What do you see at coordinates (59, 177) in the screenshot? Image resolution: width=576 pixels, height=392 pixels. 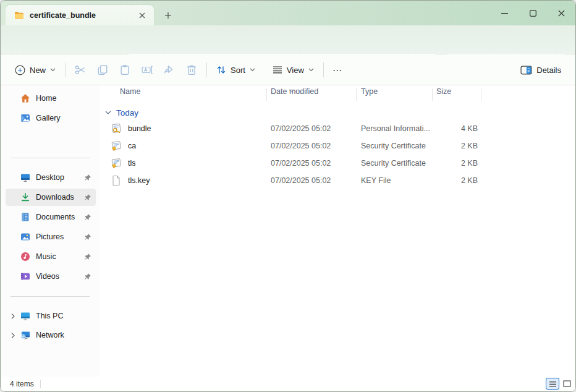 I see `sidebar-item-label: Desktop` at bounding box center [59, 177].